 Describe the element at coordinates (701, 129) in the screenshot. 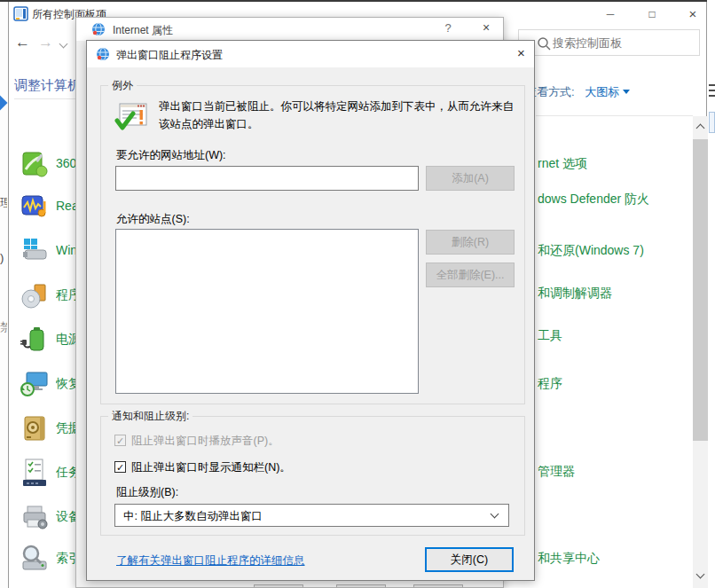

I see `scroll-up-icon` at that location.